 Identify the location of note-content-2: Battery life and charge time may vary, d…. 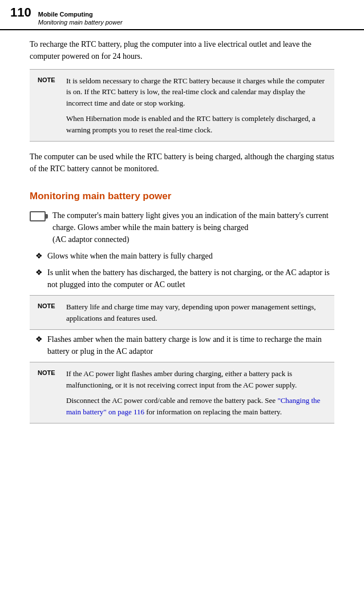
(196, 313).